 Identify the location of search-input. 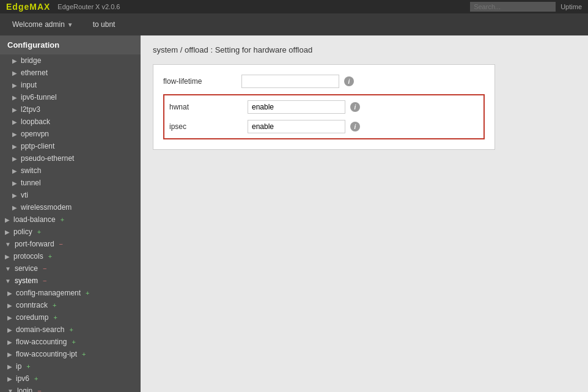
(513, 7).